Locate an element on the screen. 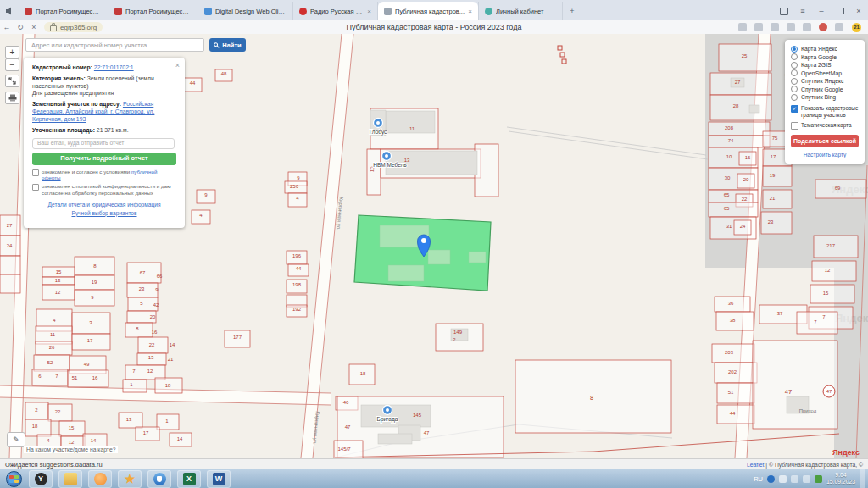 The width and height of the screenshot is (868, 488). back-button: ← is located at coordinates (7, 27).